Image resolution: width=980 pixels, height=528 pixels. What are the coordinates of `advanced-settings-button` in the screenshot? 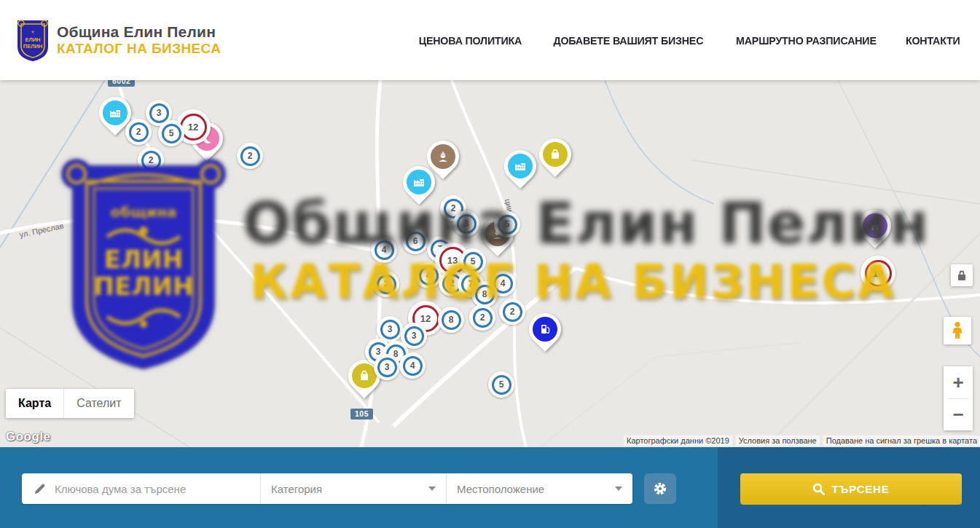 It's located at (660, 489).